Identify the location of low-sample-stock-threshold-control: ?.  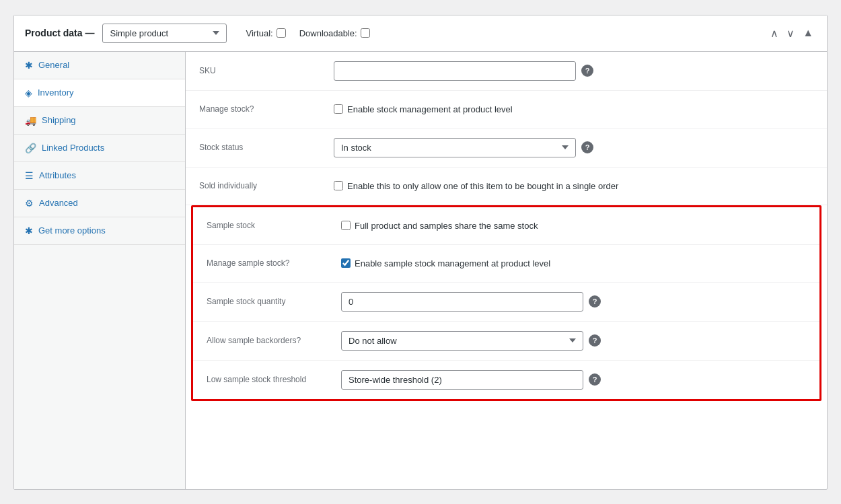
(573, 380).